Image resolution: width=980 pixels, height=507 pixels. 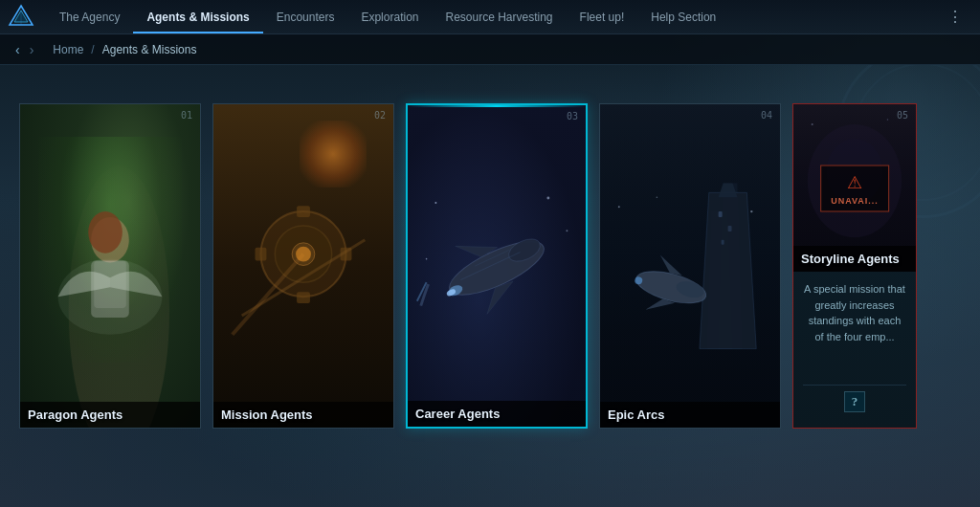 What do you see at coordinates (490, 17) in the screenshot?
I see `navbar: The Agency Agents & Missions Encounters …` at bounding box center [490, 17].